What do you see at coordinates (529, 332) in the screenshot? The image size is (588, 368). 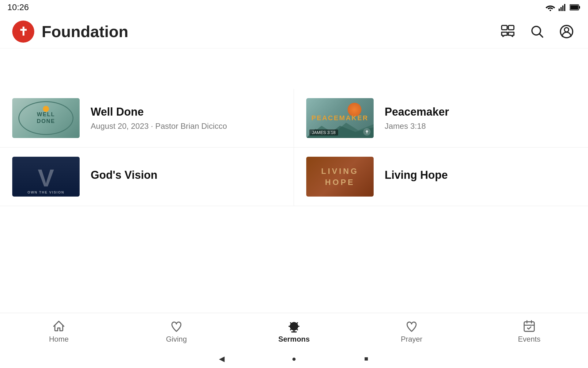 I see `nav-item-events: Events` at bounding box center [529, 332].